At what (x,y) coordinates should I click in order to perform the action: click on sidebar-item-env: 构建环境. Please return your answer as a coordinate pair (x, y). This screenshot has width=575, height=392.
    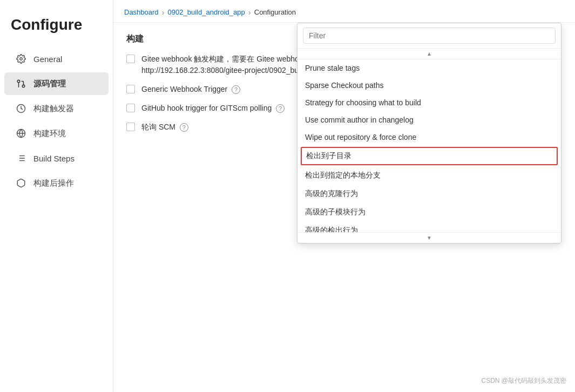
    Looking at the image, I should click on (56, 133).